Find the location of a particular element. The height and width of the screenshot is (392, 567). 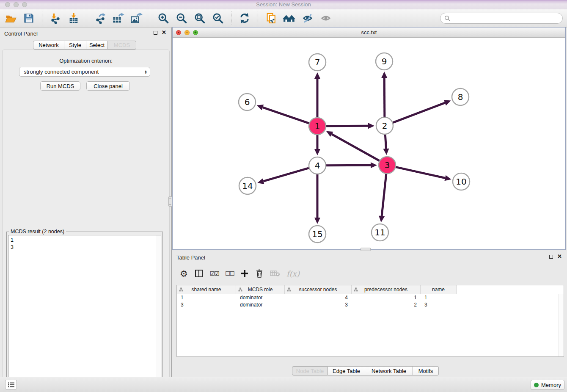

import-network-icon is located at coordinates (55, 18).